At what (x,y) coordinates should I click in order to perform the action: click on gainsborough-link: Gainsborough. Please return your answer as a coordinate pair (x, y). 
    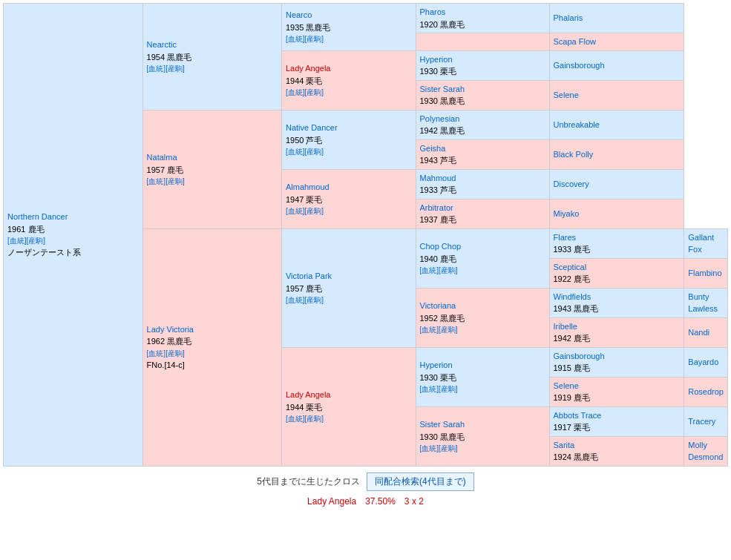
    Looking at the image, I should click on (579, 65).